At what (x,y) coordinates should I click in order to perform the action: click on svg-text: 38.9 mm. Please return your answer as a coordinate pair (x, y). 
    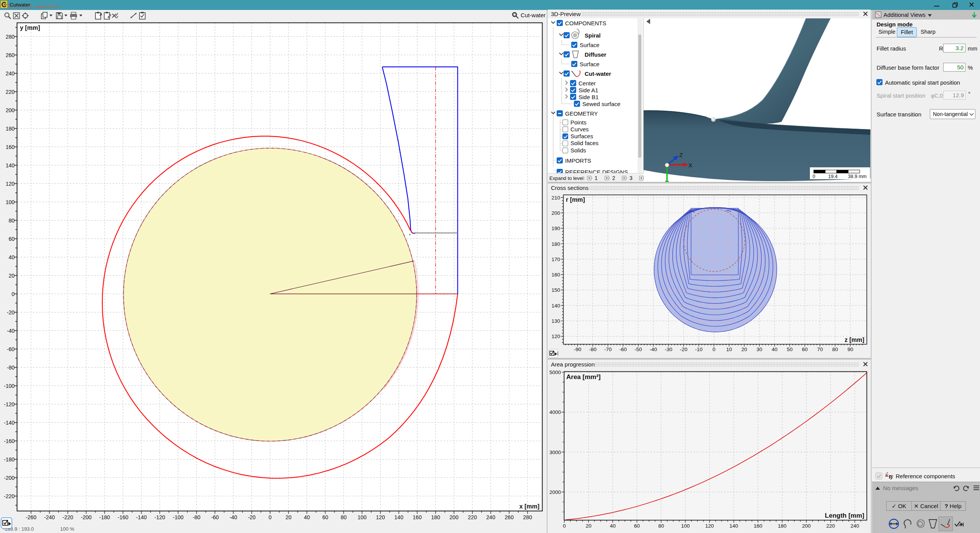
    Looking at the image, I should click on (857, 177).